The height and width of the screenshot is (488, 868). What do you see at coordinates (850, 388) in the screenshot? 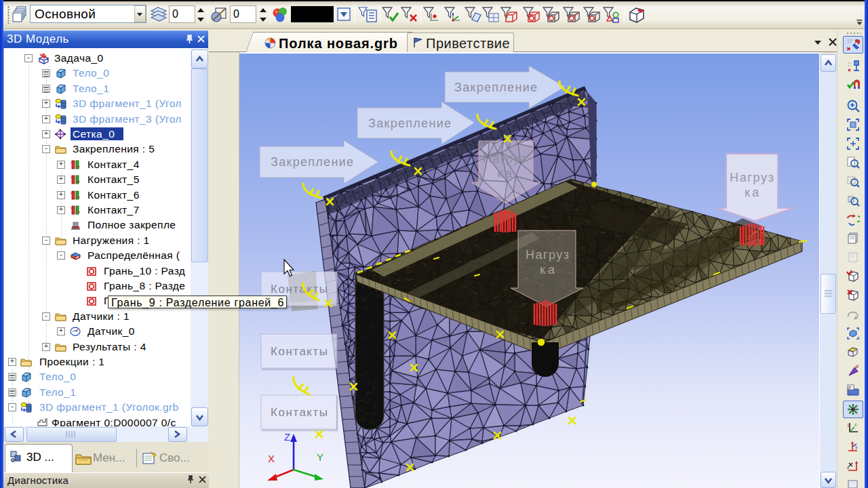
I see `svg-text: P` at bounding box center [850, 388].